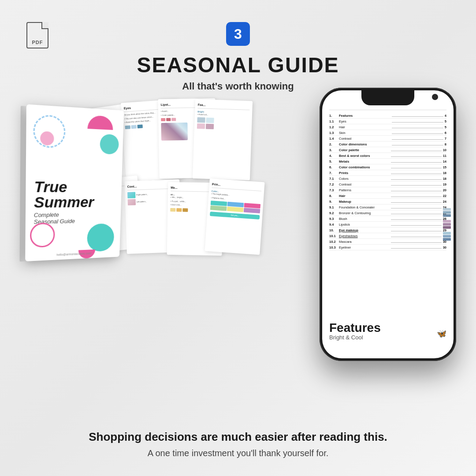 The width and height of the screenshot is (476, 476). I want to click on features-heading: Features, so click(388, 328).